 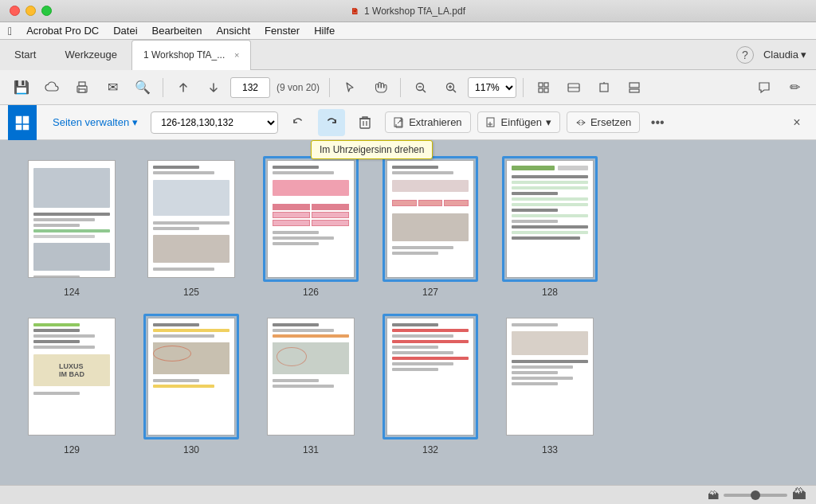 I want to click on tab-start: Start, so click(x=26, y=55).